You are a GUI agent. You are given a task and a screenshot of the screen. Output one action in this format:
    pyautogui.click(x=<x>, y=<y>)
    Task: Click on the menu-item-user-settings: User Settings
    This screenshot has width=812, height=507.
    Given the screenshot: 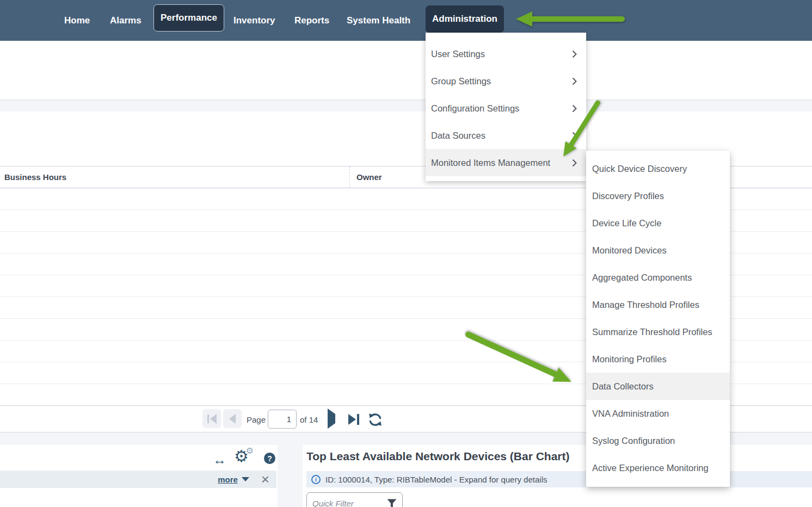 What is the action you would take?
    pyautogui.click(x=506, y=54)
    